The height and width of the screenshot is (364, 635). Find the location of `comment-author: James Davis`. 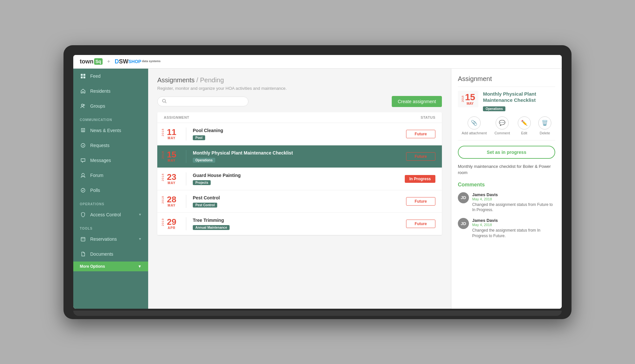

comment-author: James Davis is located at coordinates (514, 195).